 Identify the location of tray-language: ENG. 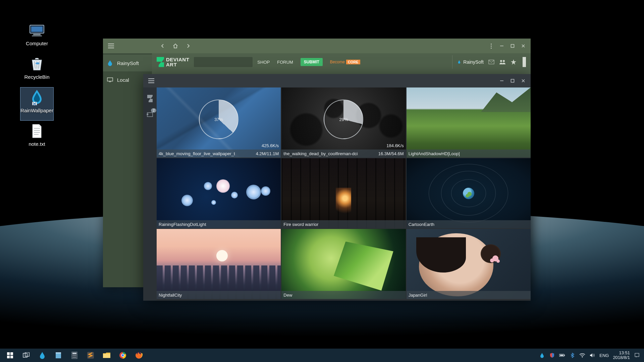
(604, 355).